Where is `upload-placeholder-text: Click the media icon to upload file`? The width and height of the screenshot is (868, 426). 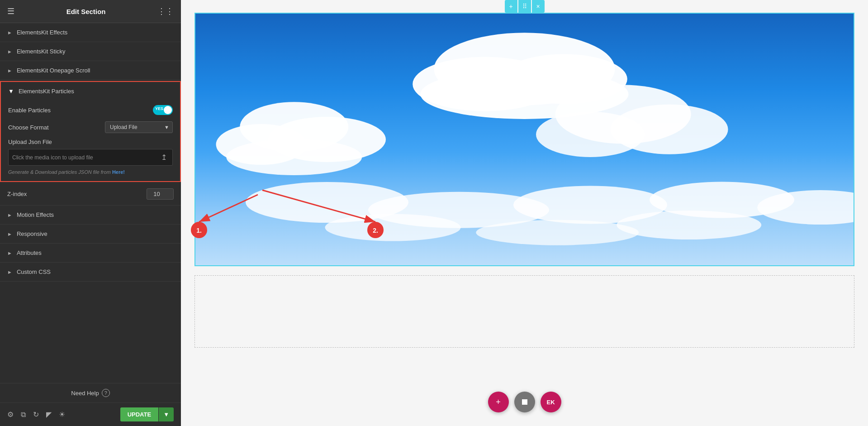 upload-placeholder-text: Click the media icon to upload file is located at coordinates (86, 158).